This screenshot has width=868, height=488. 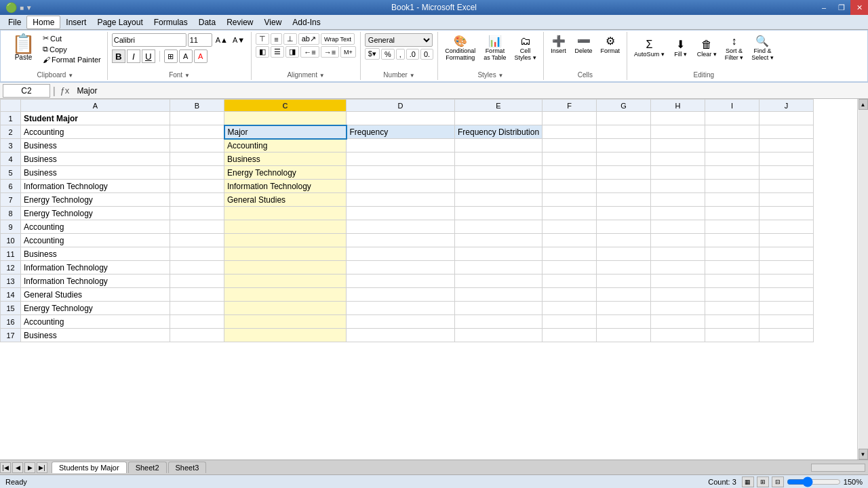 I want to click on font-color-button: A, so click(x=201, y=56).